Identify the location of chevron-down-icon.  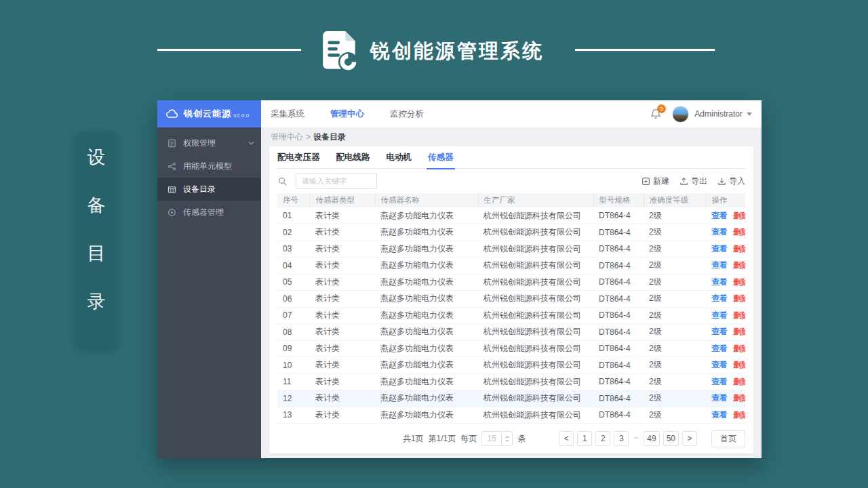
(749, 114).